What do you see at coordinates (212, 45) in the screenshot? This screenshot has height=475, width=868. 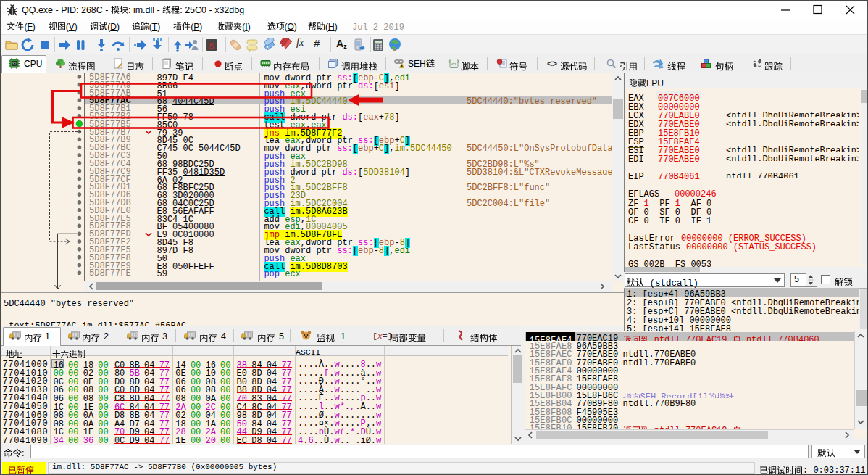 I see `svg-text: S` at bounding box center [212, 45].